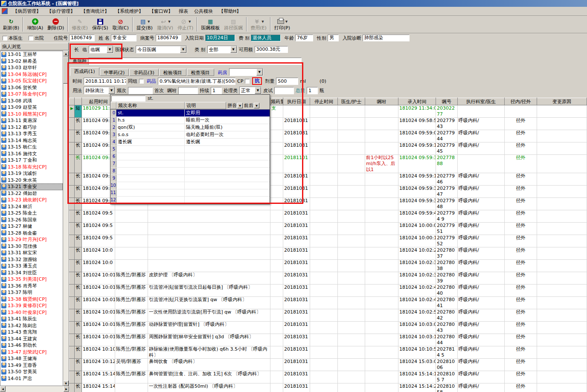 Image resolution: width=587 pixels, height=392 pixels. Describe the element at coordinates (72, 102) in the screenshot. I see `column-header` at that location.